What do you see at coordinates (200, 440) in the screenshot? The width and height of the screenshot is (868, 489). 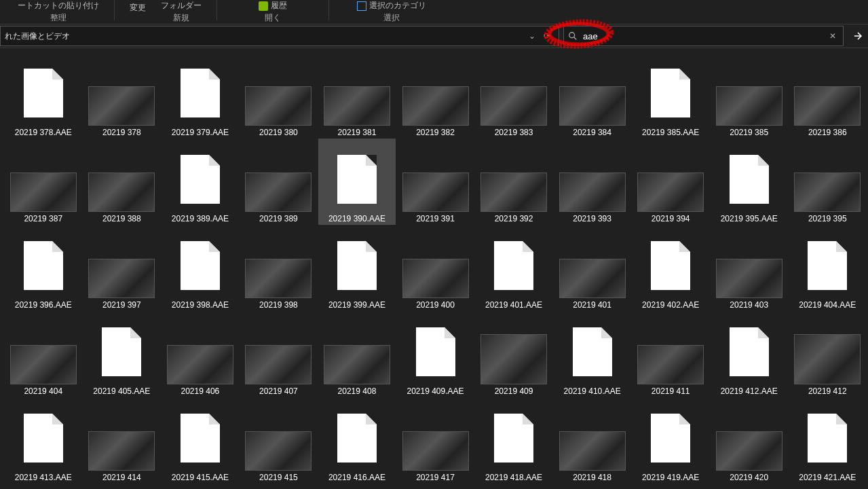 I see `file-item: 20219 415.AAE` at bounding box center [200, 440].